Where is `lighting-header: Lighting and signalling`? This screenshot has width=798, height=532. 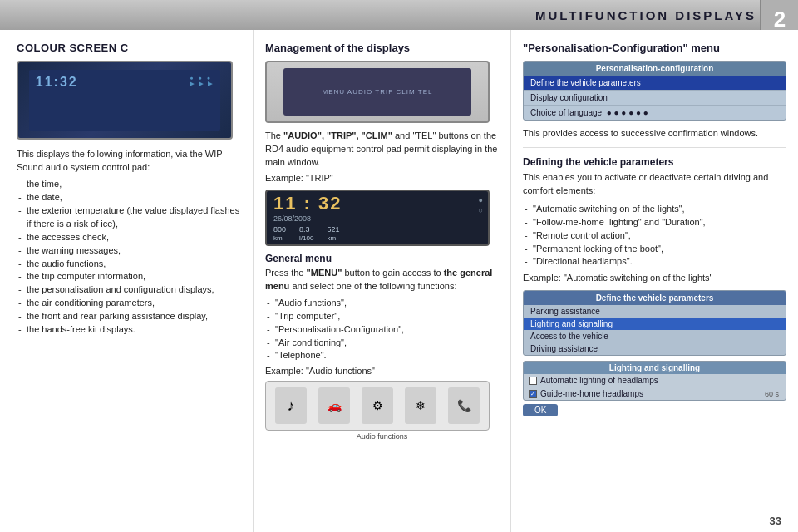
lighting-header: Lighting and signalling is located at coordinates (655, 367).